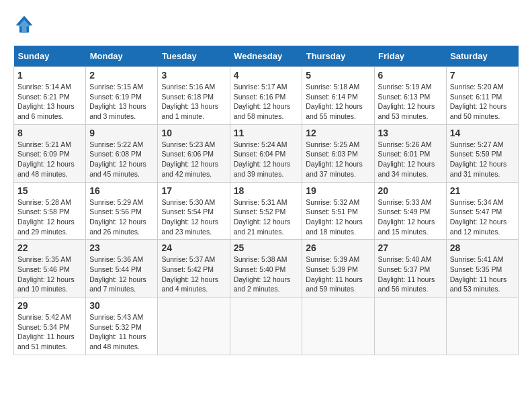 Image resolution: width=532 pixels, height=411 pixels. Describe the element at coordinates (482, 191) in the screenshot. I see `day-number: 21` at that location.